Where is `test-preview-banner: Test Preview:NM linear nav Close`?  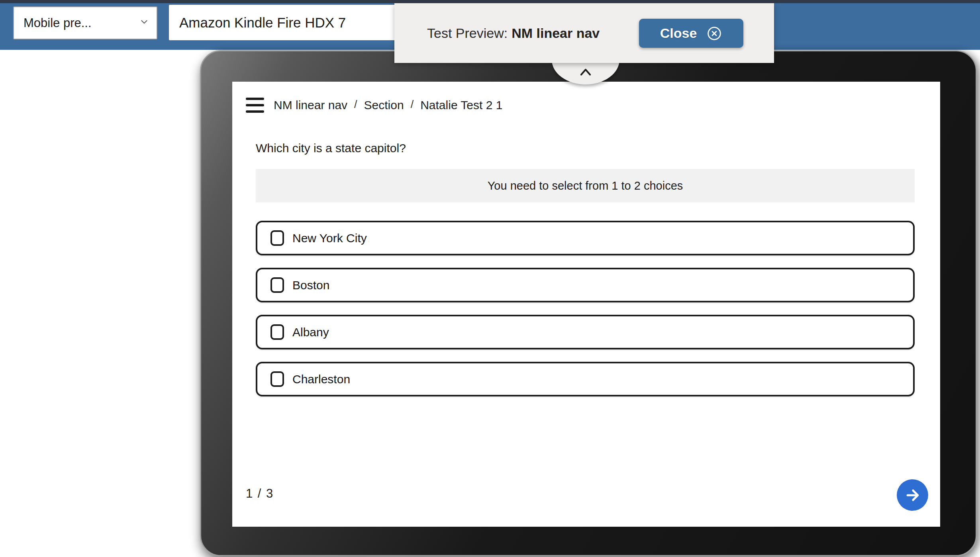 test-preview-banner: Test Preview:NM linear nav Close is located at coordinates (584, 33).